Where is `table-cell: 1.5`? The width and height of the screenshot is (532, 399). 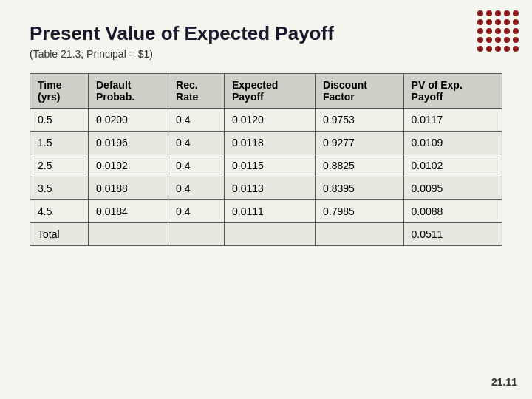
table-cell: 1.5 is located at coordinates (59, 143).